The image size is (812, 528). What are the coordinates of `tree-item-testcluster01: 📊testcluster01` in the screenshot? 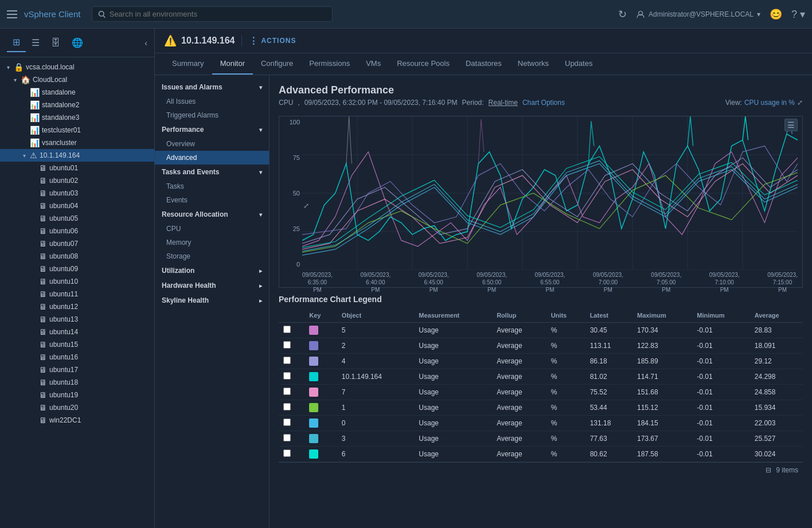 It's located at (77, 130).